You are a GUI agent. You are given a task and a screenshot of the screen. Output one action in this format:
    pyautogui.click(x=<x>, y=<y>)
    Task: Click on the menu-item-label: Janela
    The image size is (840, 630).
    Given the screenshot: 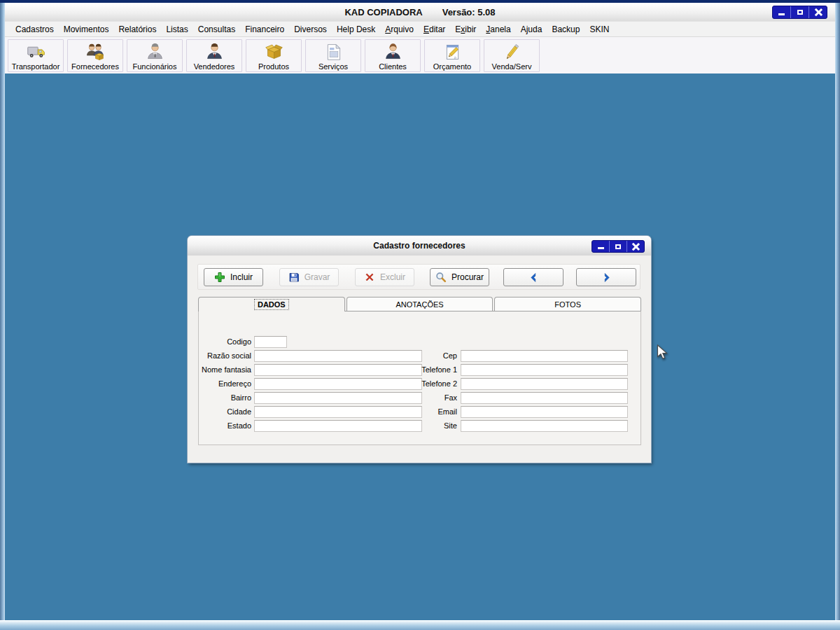 What is the action you would take?
    pyautogui.click(x=498, y=29)
    